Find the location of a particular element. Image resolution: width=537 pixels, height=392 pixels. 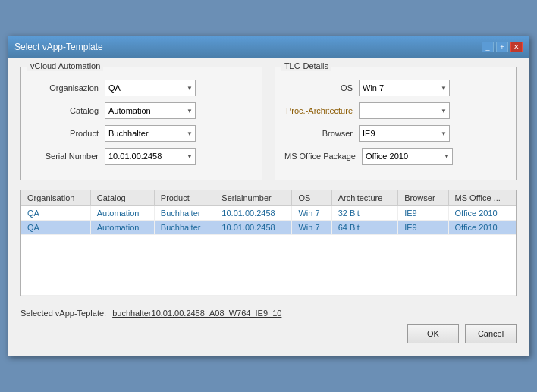

col-architecture: Architecture is located at coordinates (365, 199).